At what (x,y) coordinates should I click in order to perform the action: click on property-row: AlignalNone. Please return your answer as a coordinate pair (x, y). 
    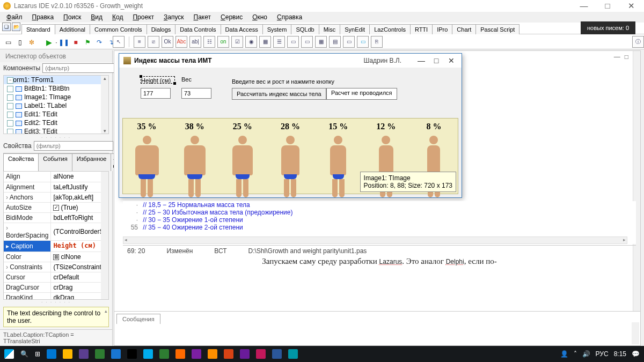
    Looking at the image, I should click on (56, 177).